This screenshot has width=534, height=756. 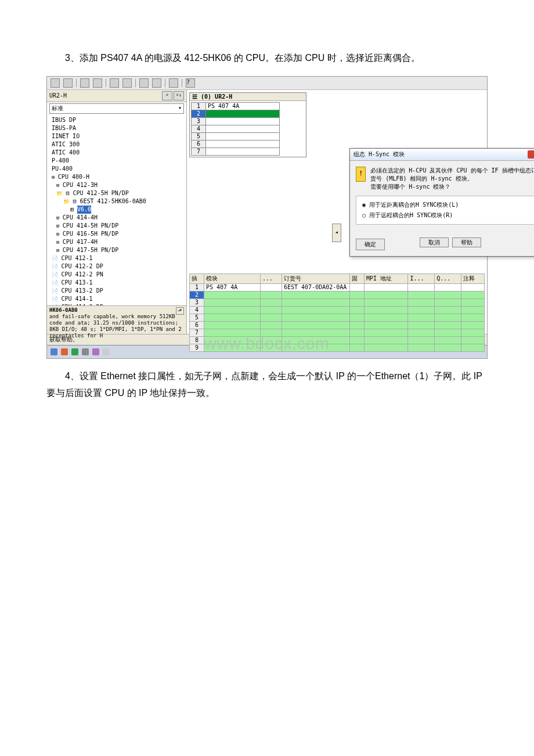 I want to click on hsync-dialog: 组态 H-Sync 模块 ✕ ! 必须在选定的 H-CPU 及其伙伴 CPU 的…, so click(x=442, y=202).